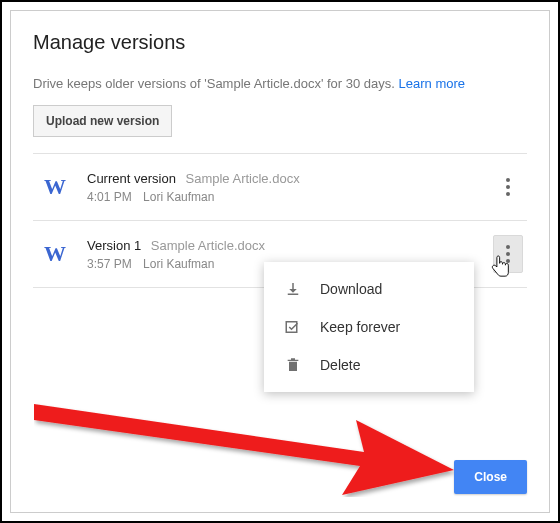 The height and width of the screenshot is (523, 560). Describe the element at coordinates (369, 365) in the screenshot. I see `menu-item-delete: Delete` at that location.